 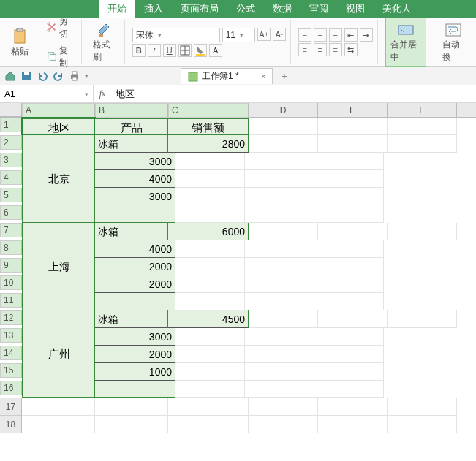 I want to click on cell-C9: 2000, so click(x=135, y=267).